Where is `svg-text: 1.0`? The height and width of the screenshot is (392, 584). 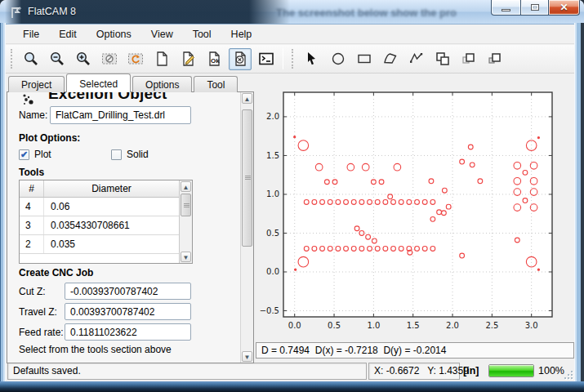
svg-text: 1.0 is located at coordinates (273, 194).